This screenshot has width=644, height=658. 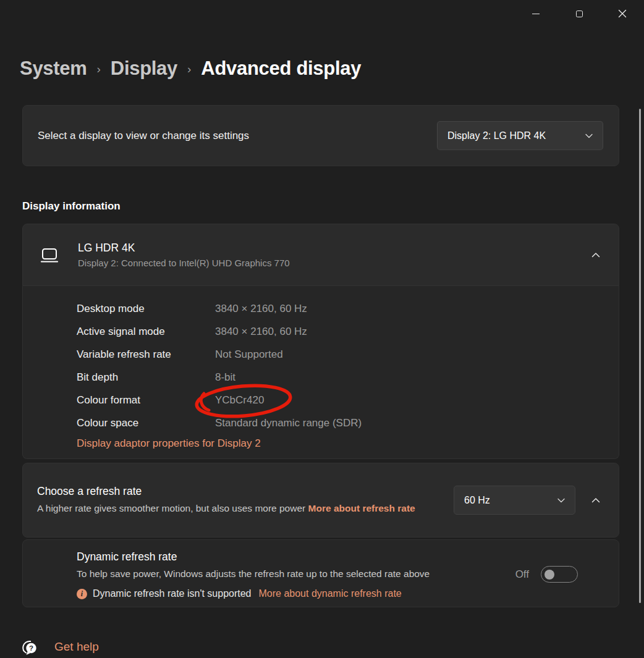 I want to click on dynamic-refresh-title: Dynamic refresh rate, so click(x=340, y=557).